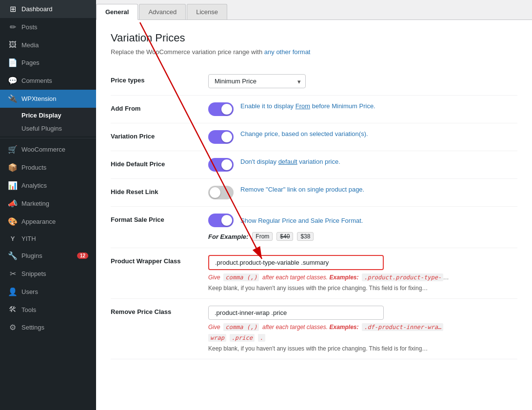 The width and height of the screenshot is (532, 410). What do you see at coordinates (48, 62) in the screenshot?
I see `sidebar-item-pages: 📄 Pages` at bounding box center [48, 62].